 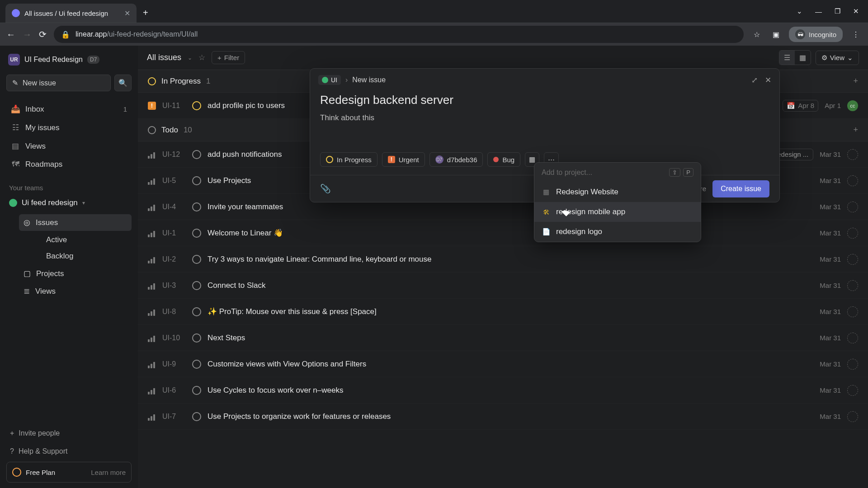 I want to click on issue-row: UI-10 Next Steps Mar 31, so click(x=503, y=338).